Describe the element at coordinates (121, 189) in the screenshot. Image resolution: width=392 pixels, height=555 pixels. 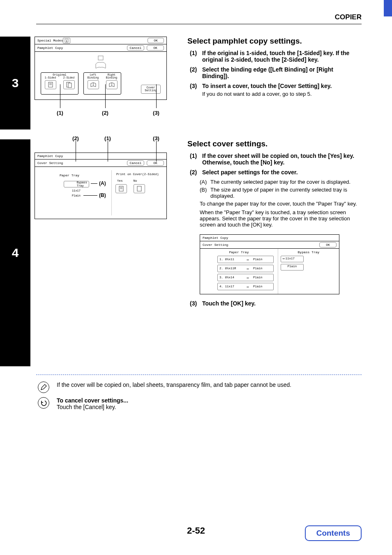
I see `yes-button` at that location.